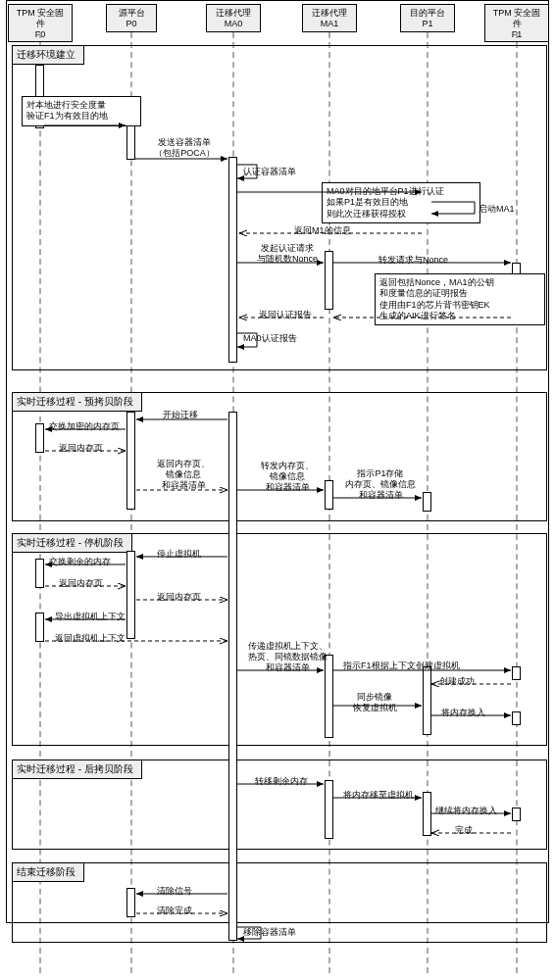 Image resolution: width=555 pixels, height=980 pixels. I want to click on group-label: 实时迁移过程 - 停机阶段, so click(73, 543).